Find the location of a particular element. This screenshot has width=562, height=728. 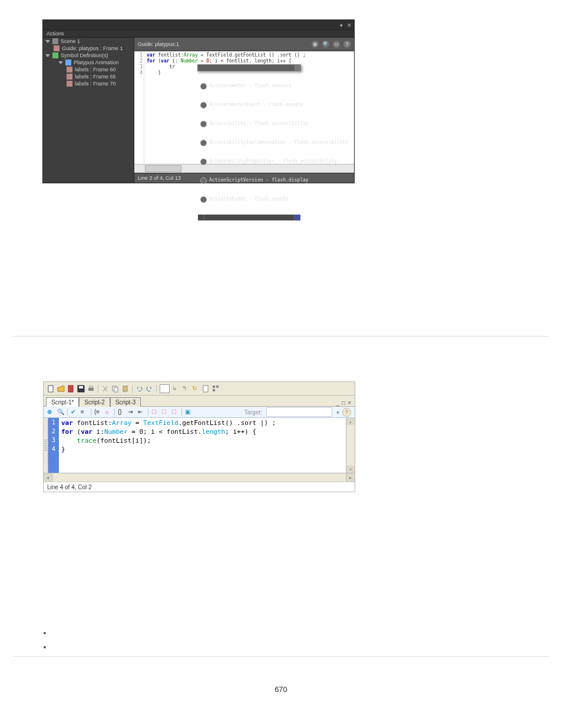

vertical-scrollbar: ▴ ▾ is located at coordinates (350, 446).